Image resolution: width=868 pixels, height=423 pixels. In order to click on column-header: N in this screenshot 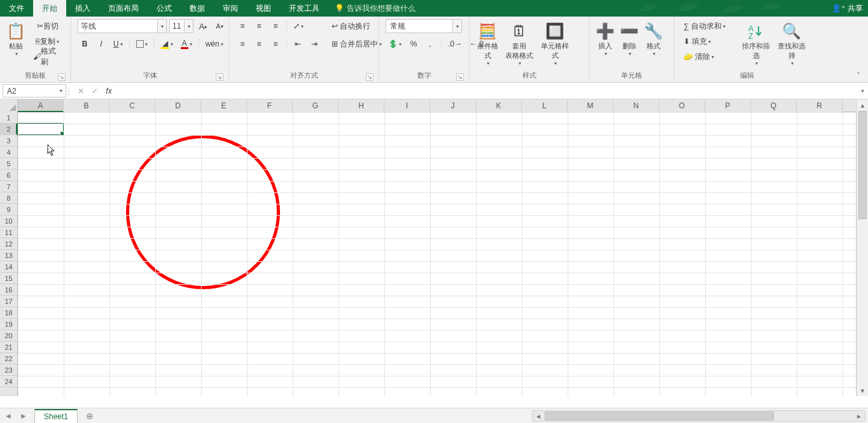, I will do `click(636, 106)`.